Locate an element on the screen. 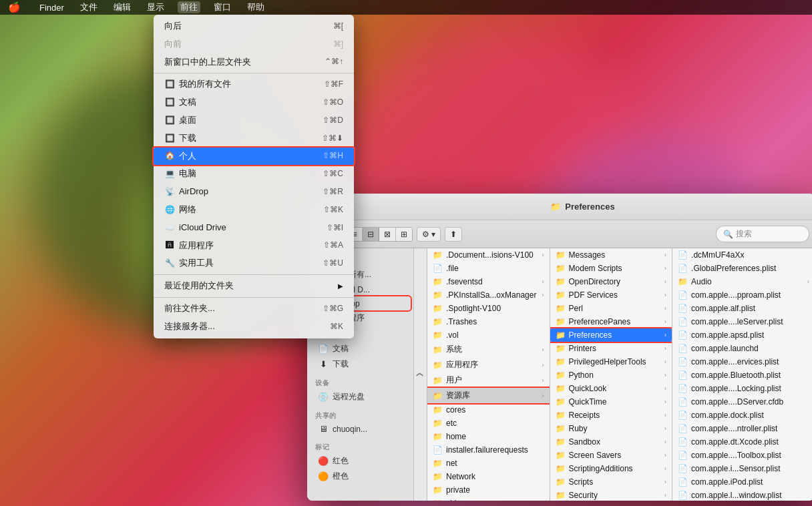 The height and width of the screenshot is (506, 812). menu-item-all-files: 🔲 我的所有文件 ⇧⌘F is located at coordinates (254, 84).